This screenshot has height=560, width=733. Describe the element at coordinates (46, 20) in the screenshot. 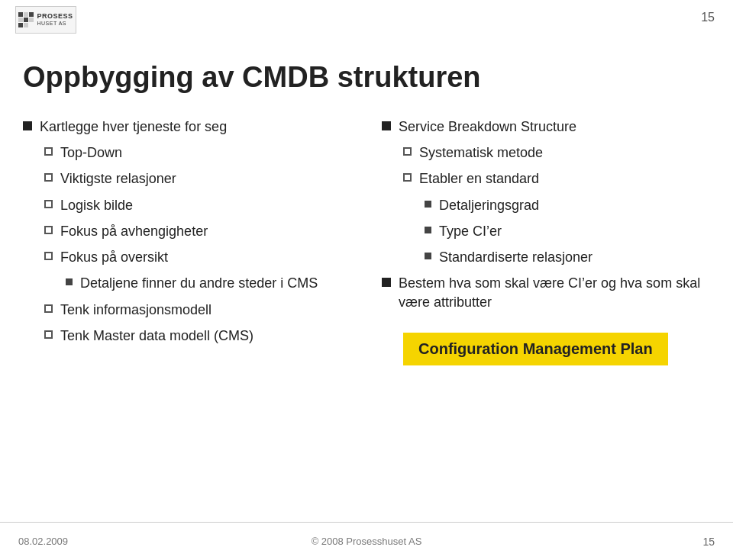

I see `logo-area: PROSESS HUSET AS` at that location.